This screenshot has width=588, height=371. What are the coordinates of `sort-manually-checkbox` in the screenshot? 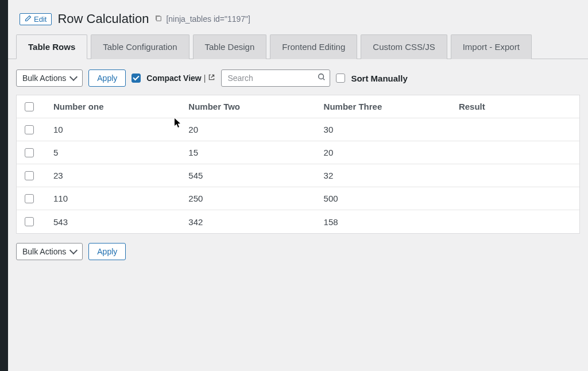 It's located at (341, 78).